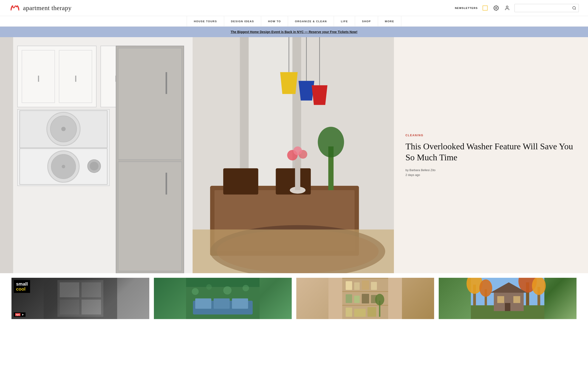 The width and height of the screenshot is (588, 367). What do you see at coordinates (206, 21) in the screenshot?
I see `nav-item-house-tours: HOUSE TOURS` at bounding box center [206, 21].